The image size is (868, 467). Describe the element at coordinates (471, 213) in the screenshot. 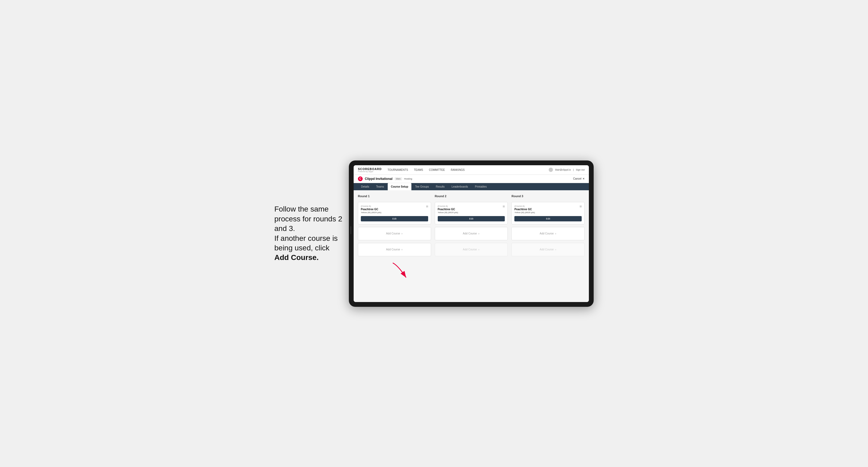

I see `round-2-course-card: (Course A) Peachtree GC Yellow (M) (6629…` at that location.